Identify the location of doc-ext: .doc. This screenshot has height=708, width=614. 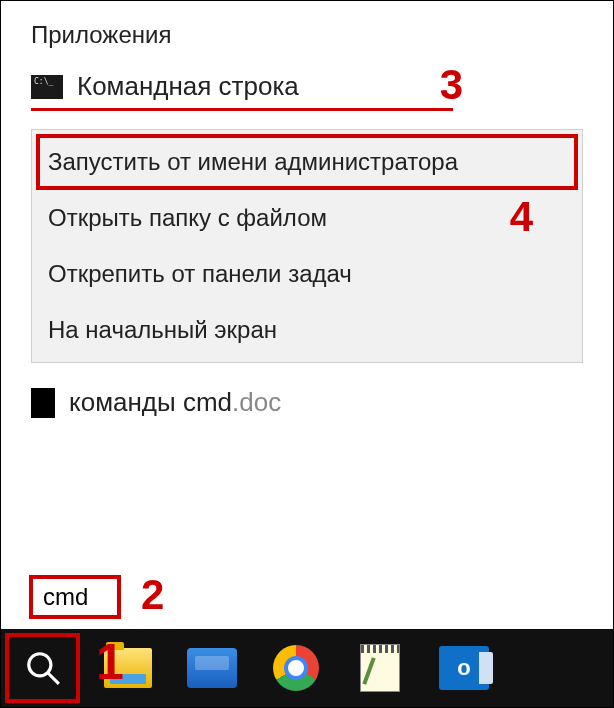
(256, 402).